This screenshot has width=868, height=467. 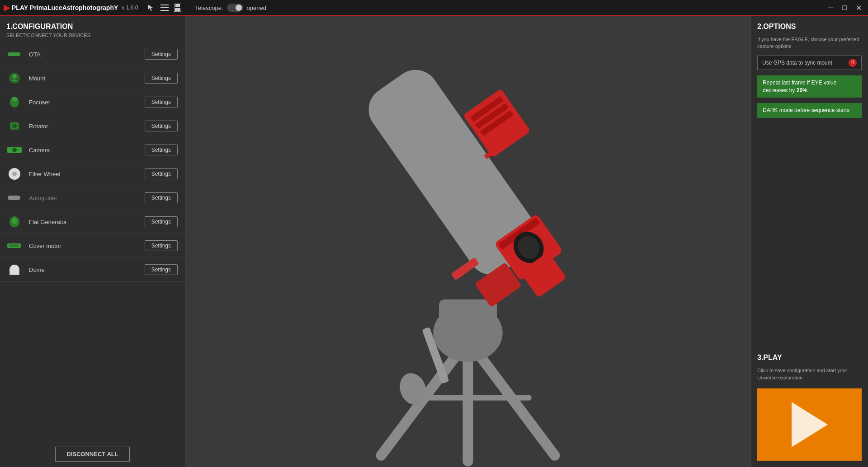 I want to click on ota-name: OTA, so click(x=83, y=54).